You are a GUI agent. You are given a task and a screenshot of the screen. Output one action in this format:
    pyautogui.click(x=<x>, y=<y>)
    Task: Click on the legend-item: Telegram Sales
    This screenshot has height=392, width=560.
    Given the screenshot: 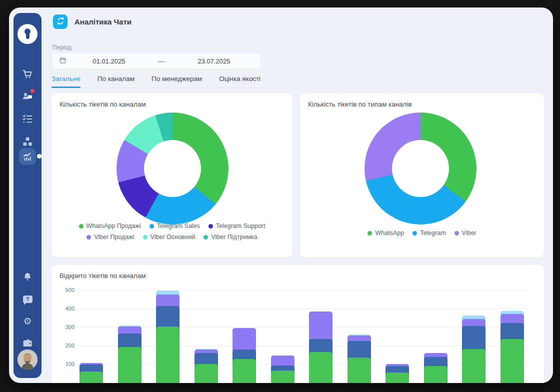 What is the action you would take?
    pyautogui.click(x=175, y=226)
    